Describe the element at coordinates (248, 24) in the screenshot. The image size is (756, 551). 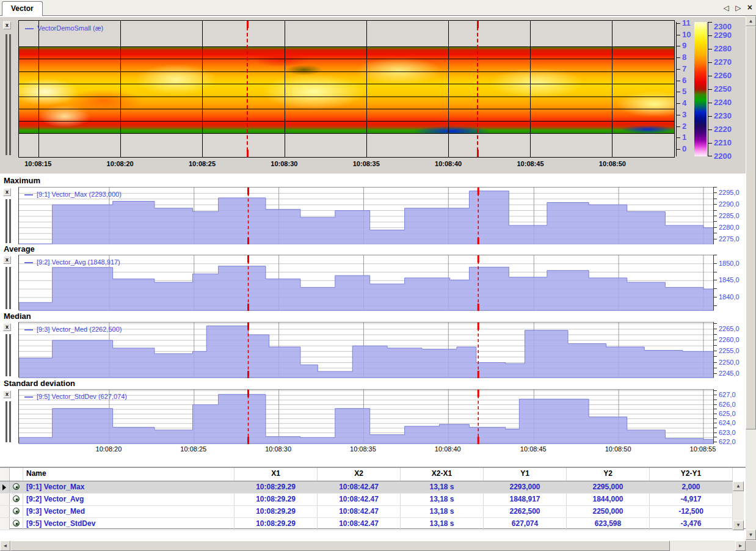
I see `cursor-top-accent` at that location.